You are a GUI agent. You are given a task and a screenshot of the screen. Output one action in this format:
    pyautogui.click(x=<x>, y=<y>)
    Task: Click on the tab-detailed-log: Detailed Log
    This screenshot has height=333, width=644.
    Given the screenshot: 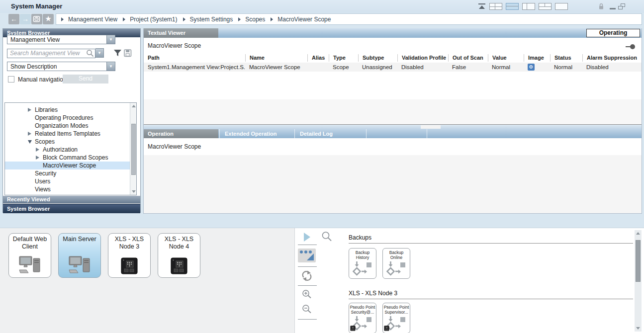 What is the action you would take?
    pyautogui.click(x=330, y=134)
    